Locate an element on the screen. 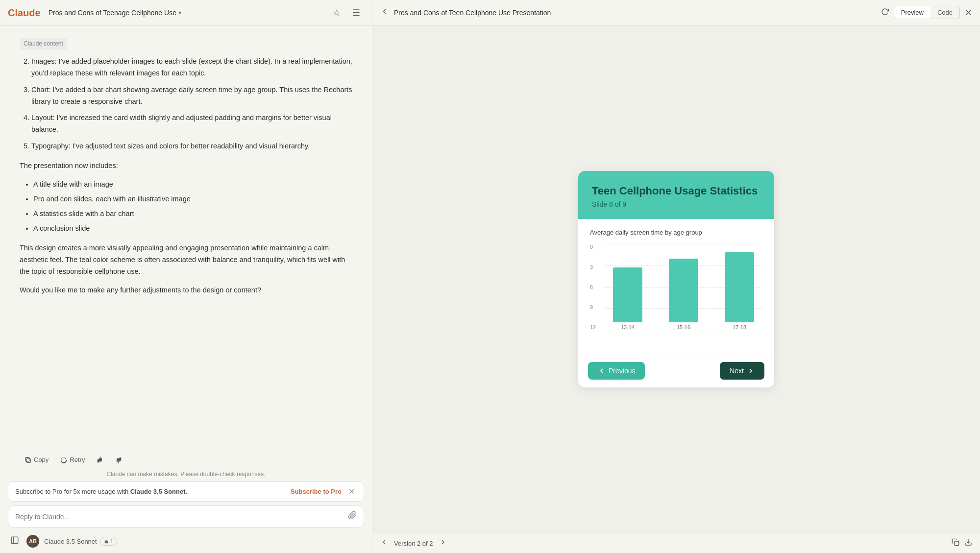  bullet-item: Pro and con slides, each with an illustr… is located at coordinates (193, 199).